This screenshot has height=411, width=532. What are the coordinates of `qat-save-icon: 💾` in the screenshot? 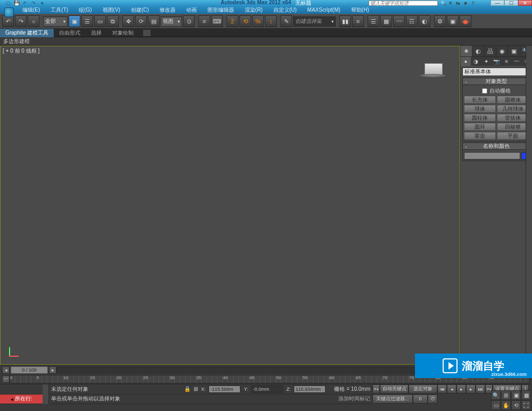 It's located at (16, 3).